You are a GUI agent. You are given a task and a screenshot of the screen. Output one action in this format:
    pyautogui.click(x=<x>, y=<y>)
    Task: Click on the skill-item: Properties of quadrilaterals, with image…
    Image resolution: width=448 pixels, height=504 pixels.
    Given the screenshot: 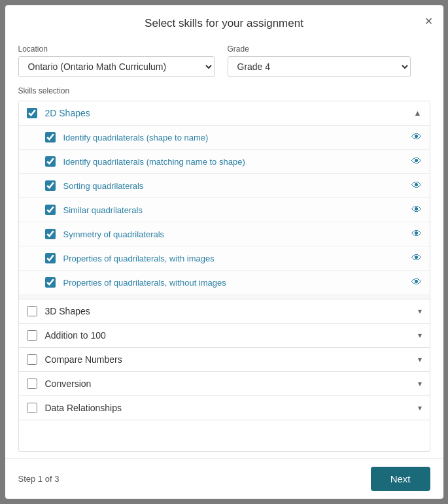 What is the action you would take?
    pyautogui.click(x=224, y=259)
    